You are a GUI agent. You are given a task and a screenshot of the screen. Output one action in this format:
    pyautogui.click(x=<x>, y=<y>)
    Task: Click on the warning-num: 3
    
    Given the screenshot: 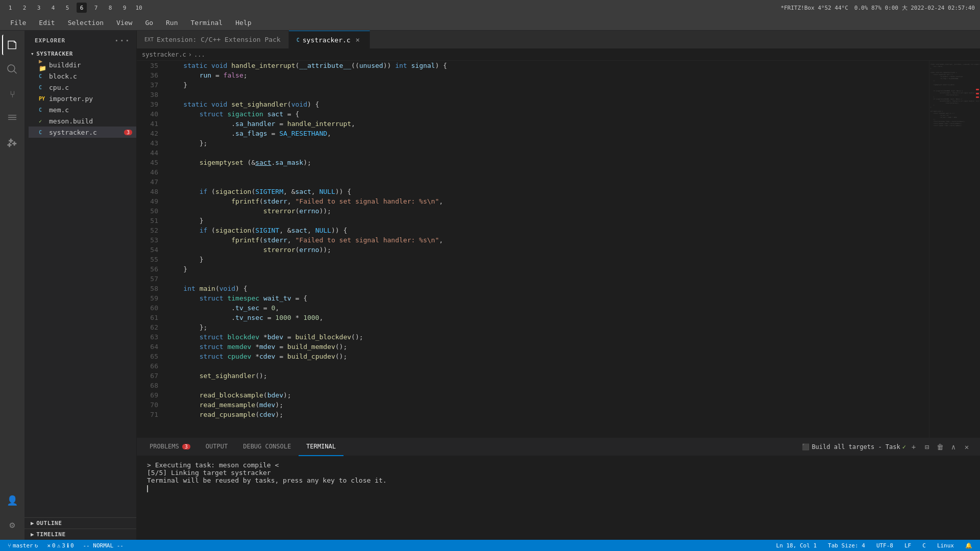 What is the action you would take?
    pyautogui.click(x=63, y=546)
    